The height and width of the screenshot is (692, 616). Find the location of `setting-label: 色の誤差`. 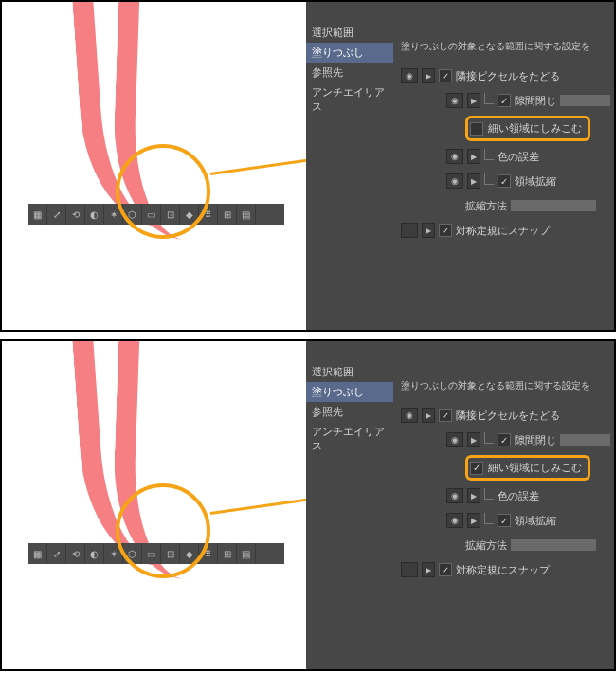

setting-label: 色の誤差 is located at coordinates (518, 497).